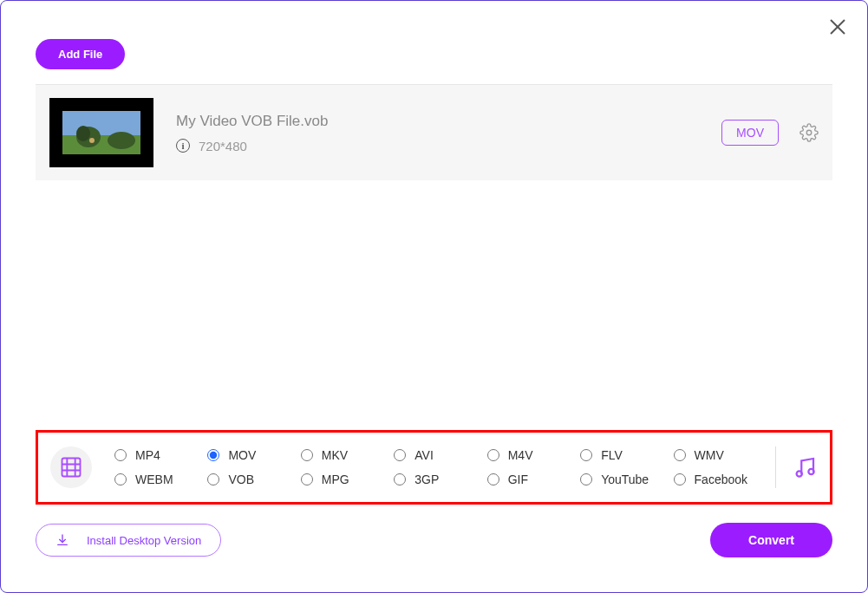 The height and width of the screenshot is (593, 868). Describe the element at coordinates (626, 455) in the screenshot. I see `format-option-flv: FLV` at that location.